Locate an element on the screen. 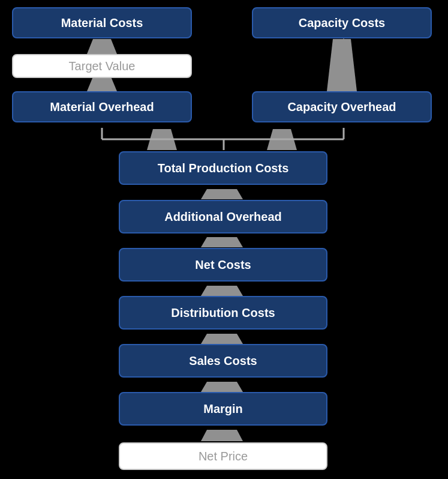 This screenshot has height=479, width=448. sales-costs-box: Sales Costs is located at coordinates (223, 361).